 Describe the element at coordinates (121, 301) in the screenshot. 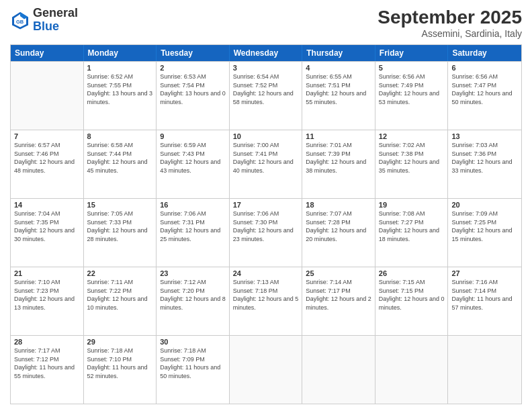

I see `calendar-cell-22: 22Sunrise: 7:11 AMSunset: 7:22 PMDayligh…` at that location.